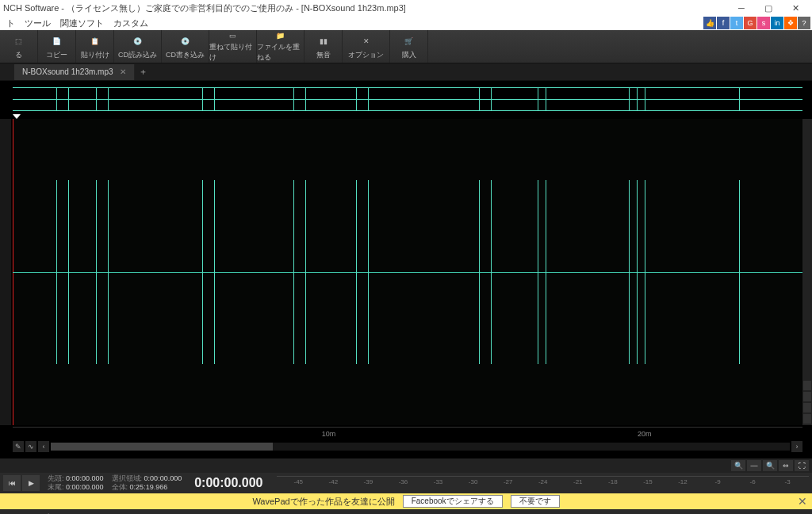  What do you see at coordinates (366, 46) in the screenshot?
I see `toolbar-button: ✕オプション` at bounding box center [366, 46].